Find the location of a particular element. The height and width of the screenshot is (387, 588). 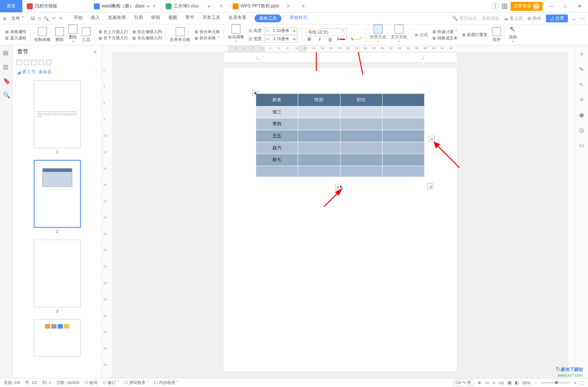

tab-table-style: 表格样式 is located at coordinates (298, 19).